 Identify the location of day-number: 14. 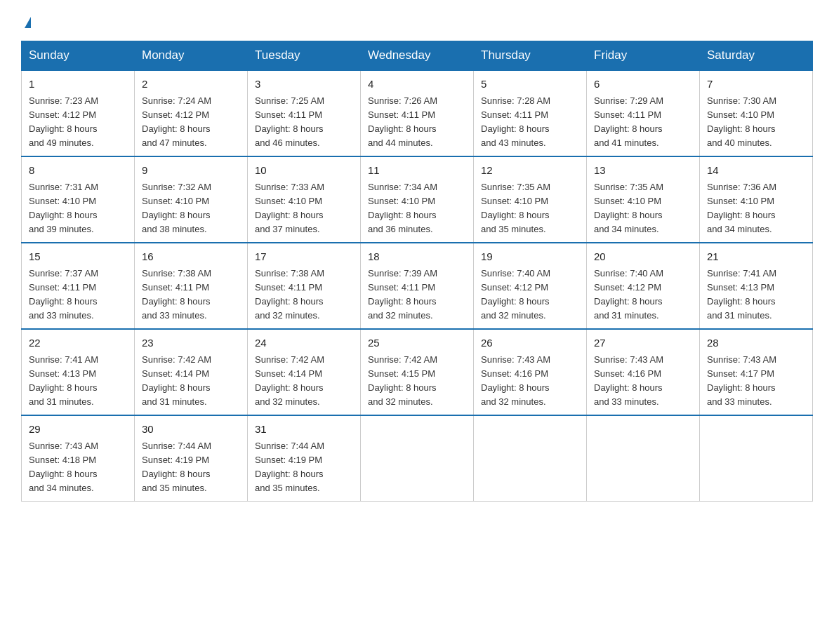
(756, 171).